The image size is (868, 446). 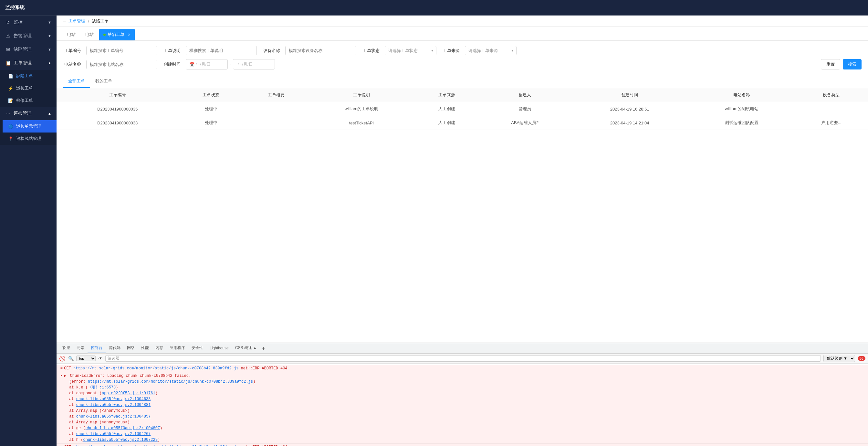 What do you see at coordinates (28, 113) in the screenshot?
I see `sidebar-item-patrol-mgmt: ··· 巡检管理 ▲` at bounding box center [28, 113].